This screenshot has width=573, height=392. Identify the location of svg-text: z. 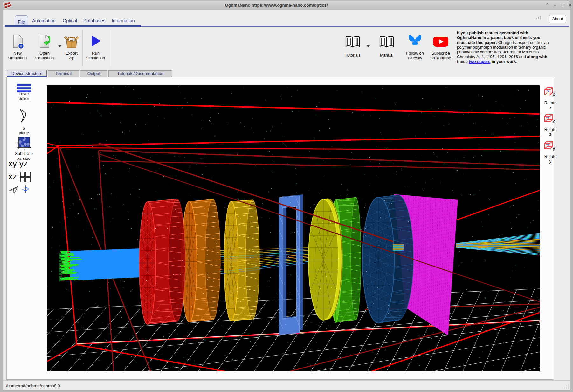
(25, 149).